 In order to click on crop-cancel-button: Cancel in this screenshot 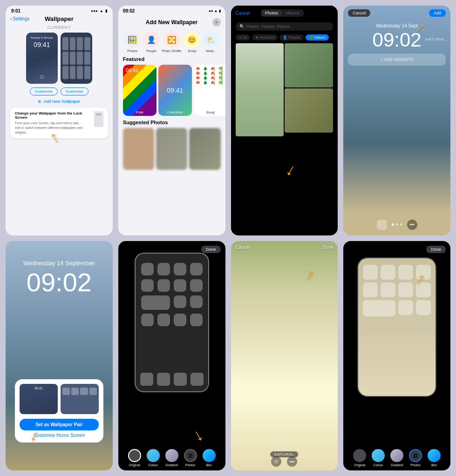, I will do `click(243, 248)`.